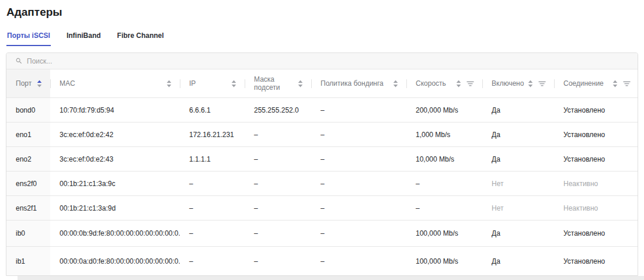 The width and height of the screenshot is (644, 280). I want to click on table-row-ens2f0: ens2f000:1b:21:c1:3a:9c––––НетНеактивно, so click(322, 183).